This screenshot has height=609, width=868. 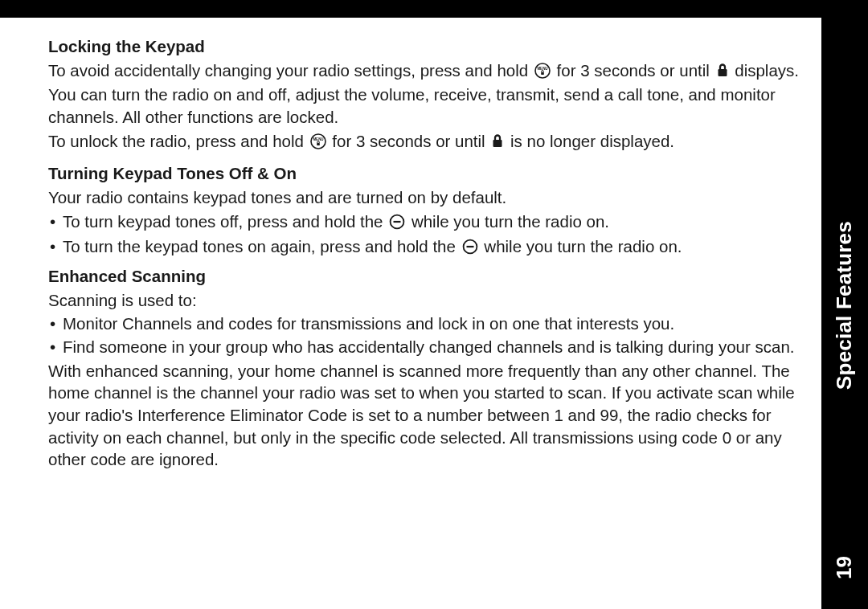 I want to click on text: To avoid accidentally changing your radi…, so click(x=291, y=71).